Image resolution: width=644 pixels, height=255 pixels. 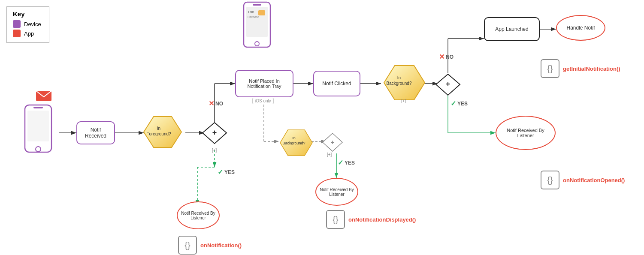 What do you see at coordinates (294, 143) in the screenshot?
I see `in-background-hex-mid: In Background?` at bounding box center [294, 143].